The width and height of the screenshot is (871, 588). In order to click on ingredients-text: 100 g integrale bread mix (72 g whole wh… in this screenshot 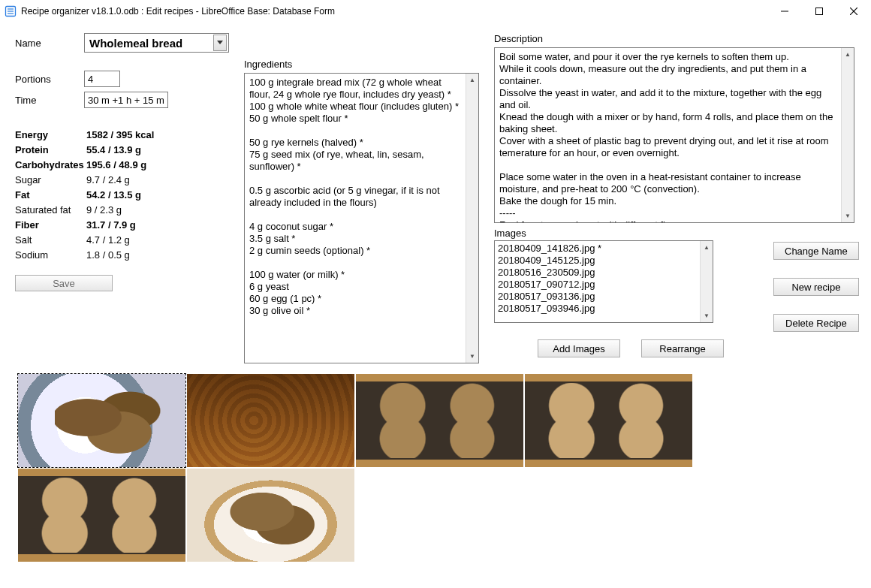, I will do `click(355, 218)`.